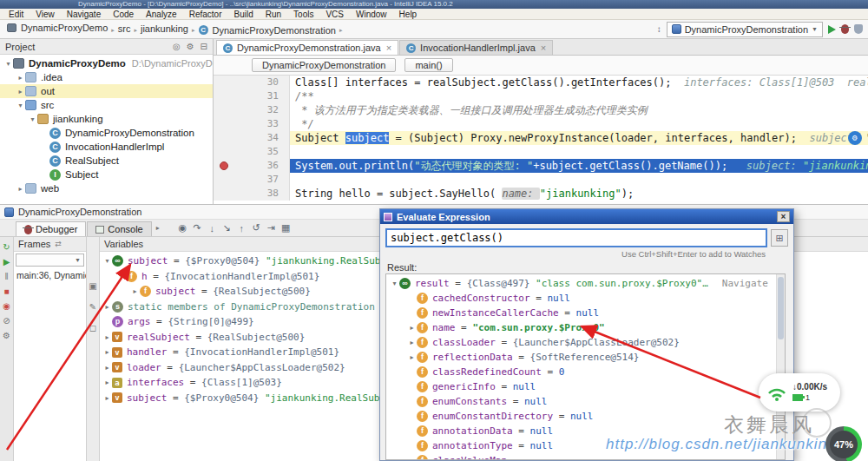 The height and width of the screenshot is (461, 868). I want to click on project-tree-item: ▾DynamicProxyDemoD:\DynamicProxyDemo, so click(106, 63).